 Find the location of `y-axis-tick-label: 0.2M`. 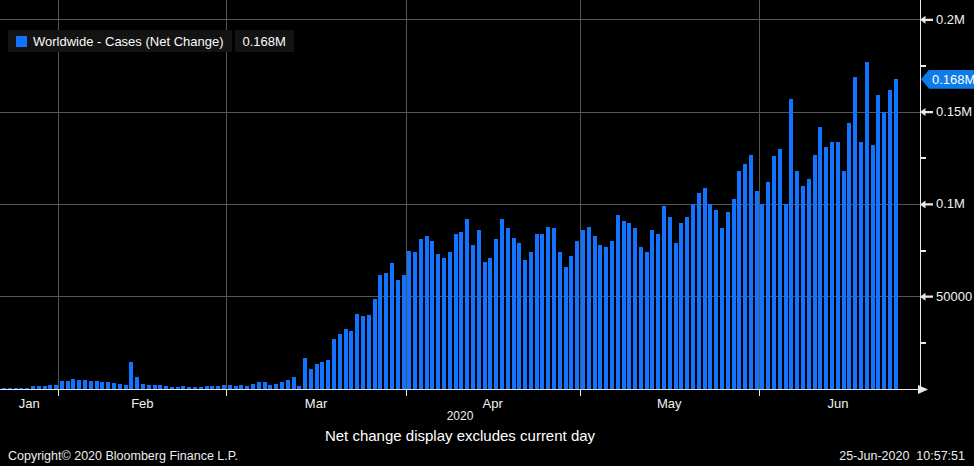

y-axis-tick-label: 0.2M is located at coordinates (950, 20).